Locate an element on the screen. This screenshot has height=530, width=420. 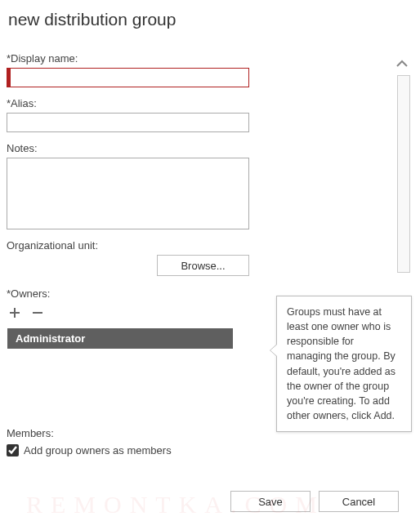
save-button: Save is located at coordinates (270, 501).